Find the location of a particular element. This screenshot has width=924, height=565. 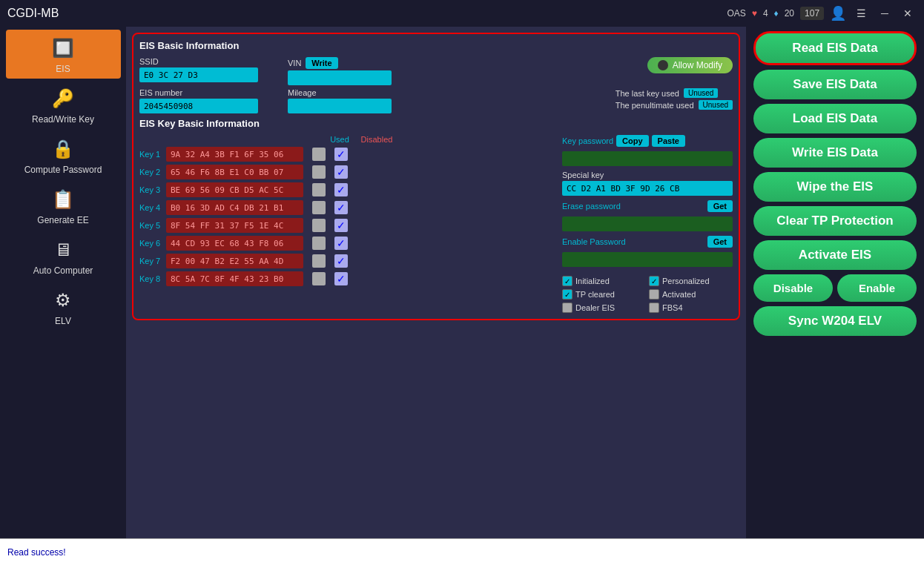

status-item-2: TP cleared is located at coordinates (604, 294).